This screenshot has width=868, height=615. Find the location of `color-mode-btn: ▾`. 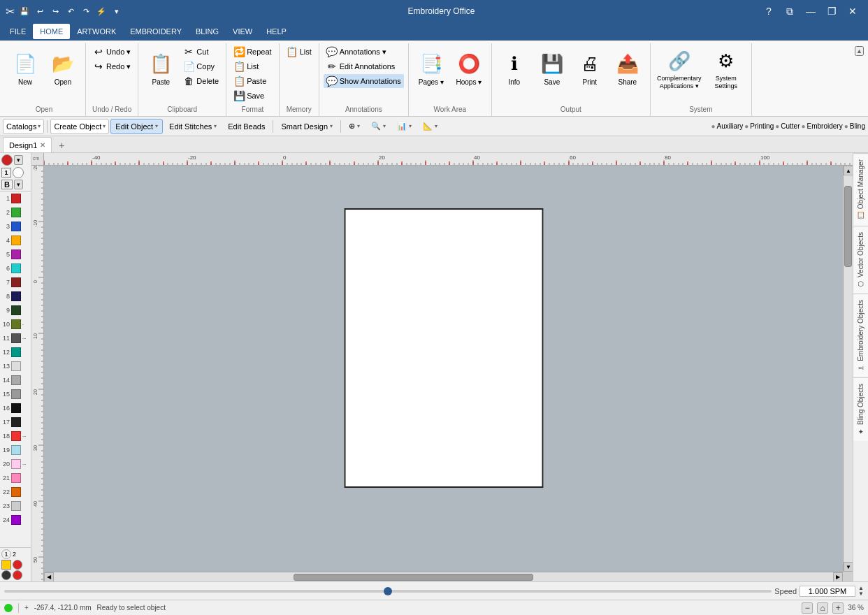

color-mode-btn: ▾ is located at coordinates (18, 160).